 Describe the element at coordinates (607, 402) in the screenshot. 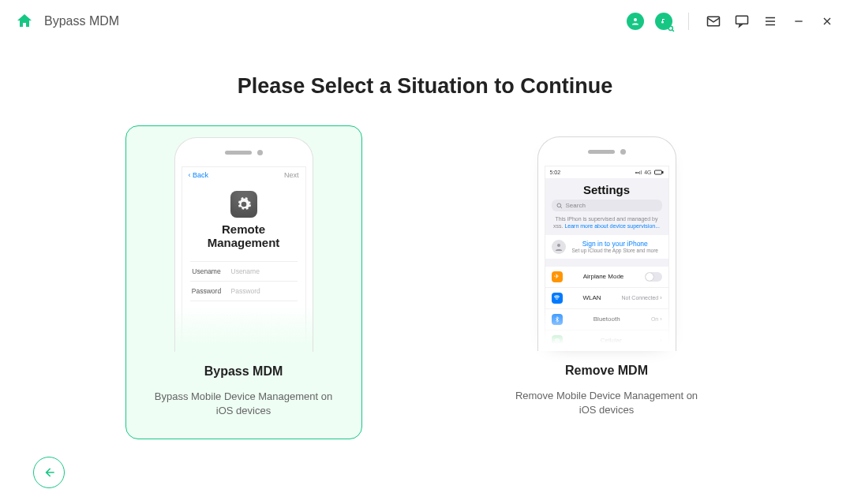

I see `card-remove-subtitle: Remove Mobile Device Management on iOS d…` at that location.